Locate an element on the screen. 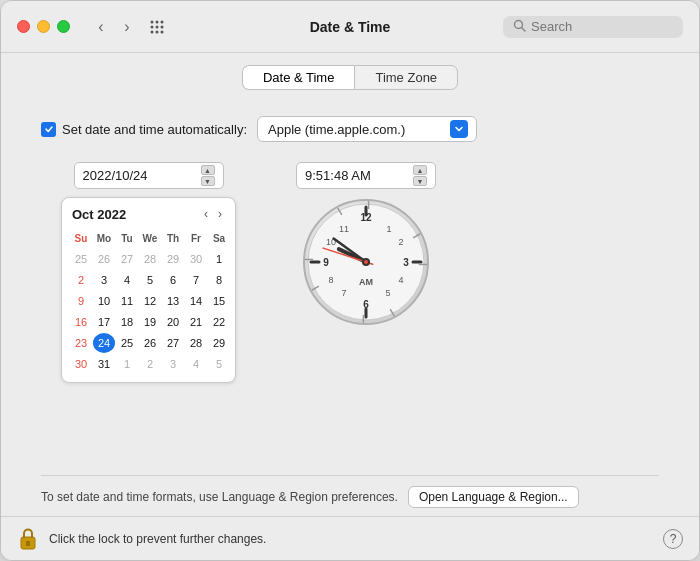 Image resolution: width=700 pixels, height=561 pixels. time-stepper: ▲ ▼ is located at coordinates (420, 176).